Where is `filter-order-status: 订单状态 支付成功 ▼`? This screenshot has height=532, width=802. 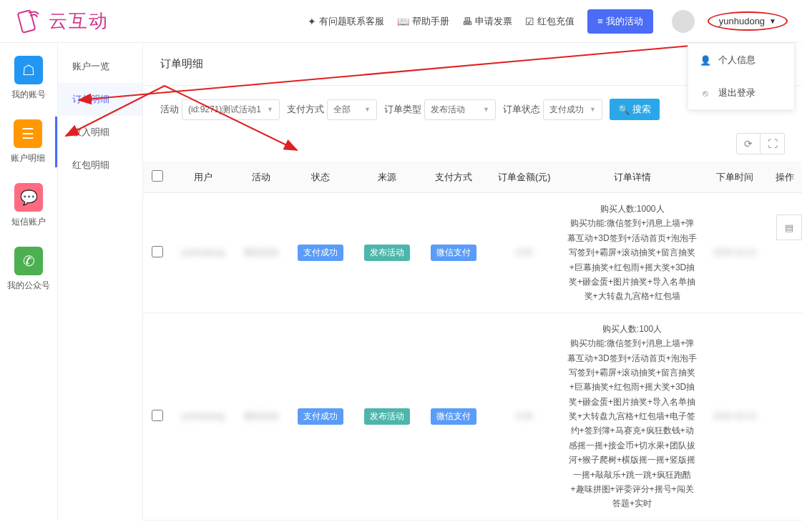
filter-order-status: 订单状态 支付成功 ▼ is located at coordinates (552, 110).